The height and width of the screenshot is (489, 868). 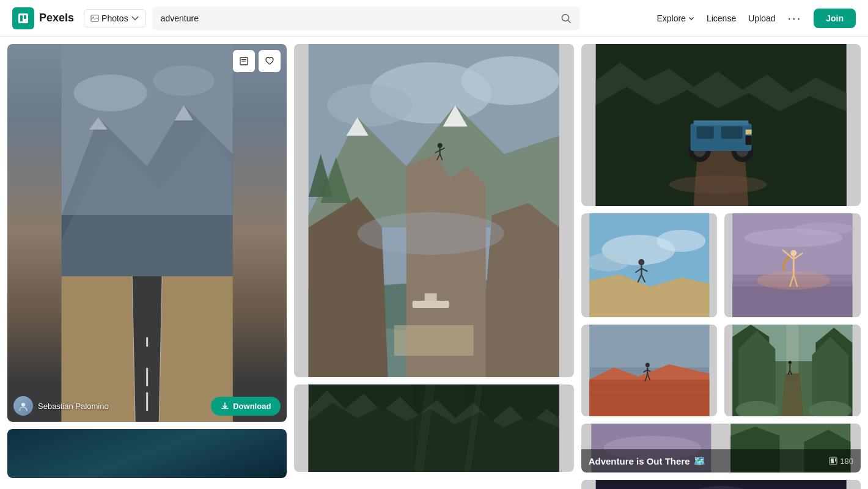 What do you see at coordinates (361, 18) in the screenshot?
I see `search-input` at bounding box center [361, 18].